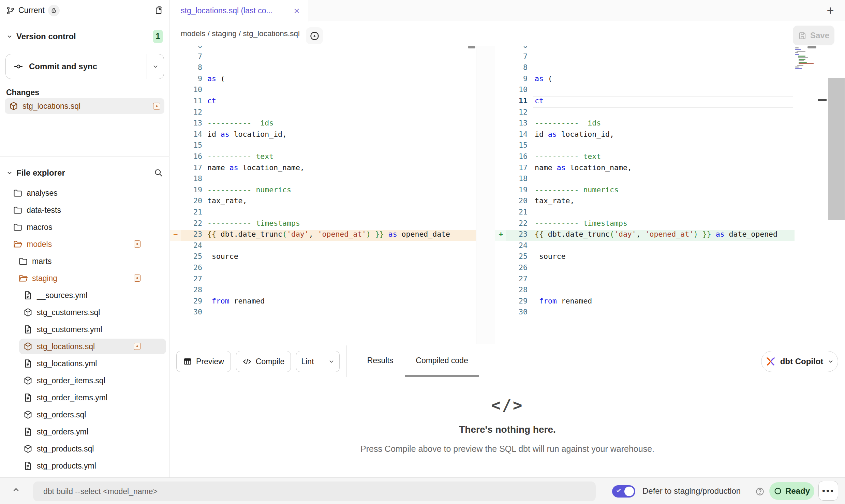  What do you see at coordinates (41, 173) in the screenshot?
I see `file-explorer-title: File explorer` at bounding box center [41, 173].